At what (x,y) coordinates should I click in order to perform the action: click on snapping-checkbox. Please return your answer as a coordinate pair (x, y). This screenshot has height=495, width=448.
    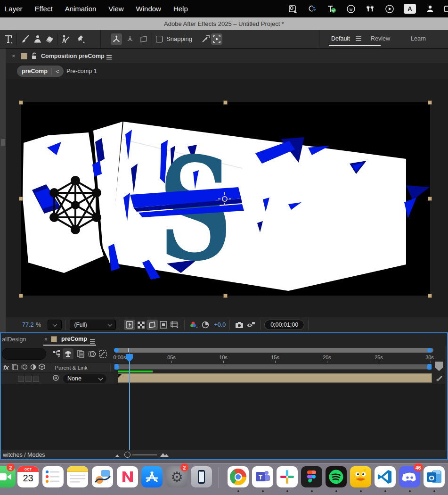
    Looking at the image, I should click on (159, 39).